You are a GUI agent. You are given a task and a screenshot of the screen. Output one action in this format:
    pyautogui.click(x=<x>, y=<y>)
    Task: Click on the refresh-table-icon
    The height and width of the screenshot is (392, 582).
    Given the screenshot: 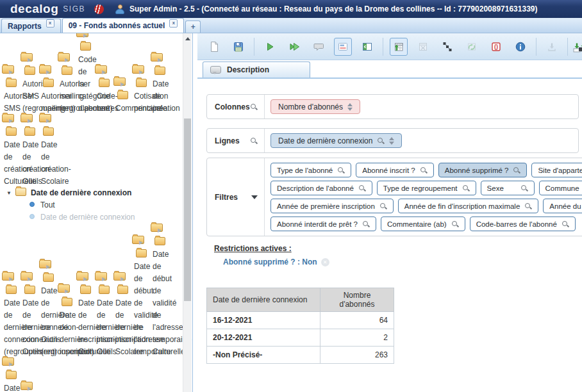 What is the action you would take?
    pyautogui.click(x=472, y=47)
    